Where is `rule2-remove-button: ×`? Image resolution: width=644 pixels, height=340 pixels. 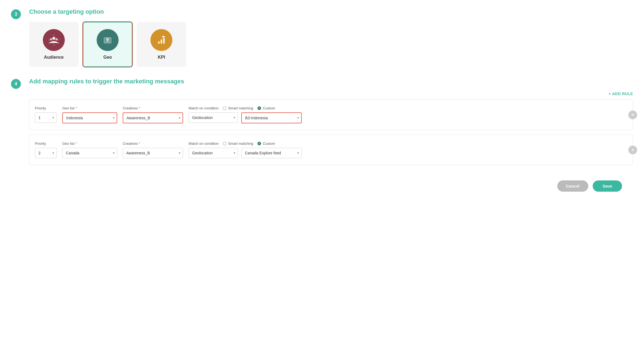 rule2-remove-button: × is located at coordinates (633, 150).